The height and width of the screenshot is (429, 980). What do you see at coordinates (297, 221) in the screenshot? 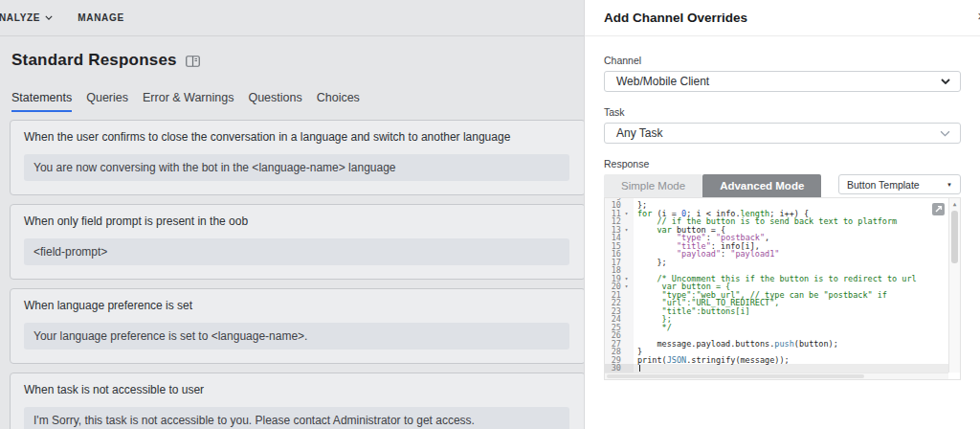
I see `card-condition: When only field prompt is present in the…` at bounding box center [297, 221].